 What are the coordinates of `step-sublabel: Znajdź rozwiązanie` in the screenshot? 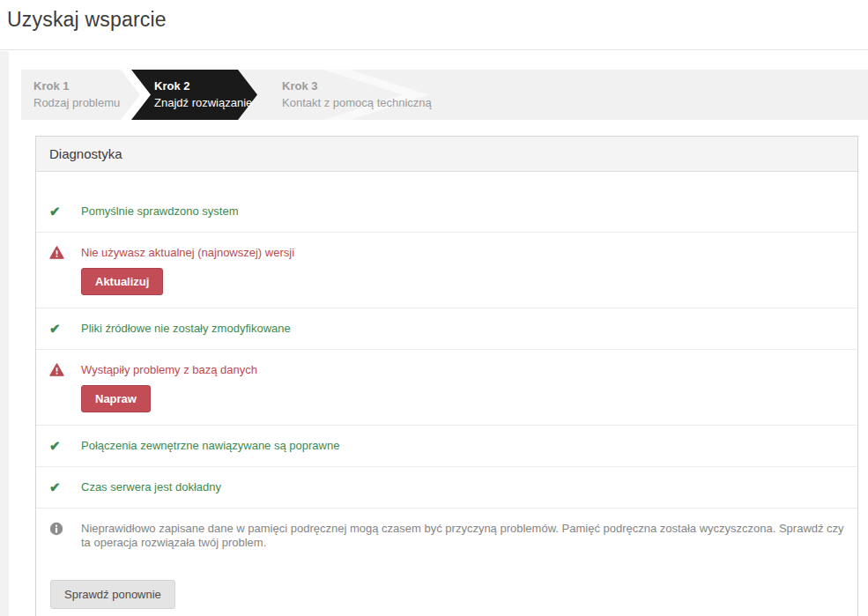 It's located at (203, 102).